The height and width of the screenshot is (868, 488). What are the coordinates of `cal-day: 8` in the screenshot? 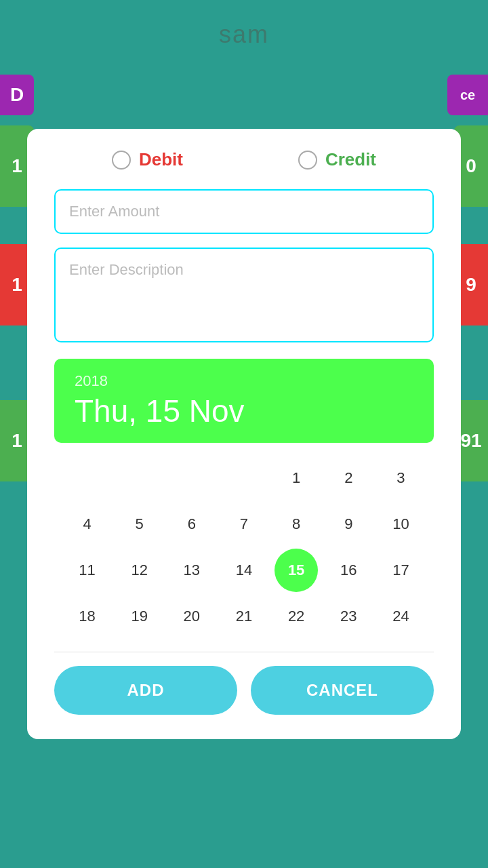 It's located at (296, 524).